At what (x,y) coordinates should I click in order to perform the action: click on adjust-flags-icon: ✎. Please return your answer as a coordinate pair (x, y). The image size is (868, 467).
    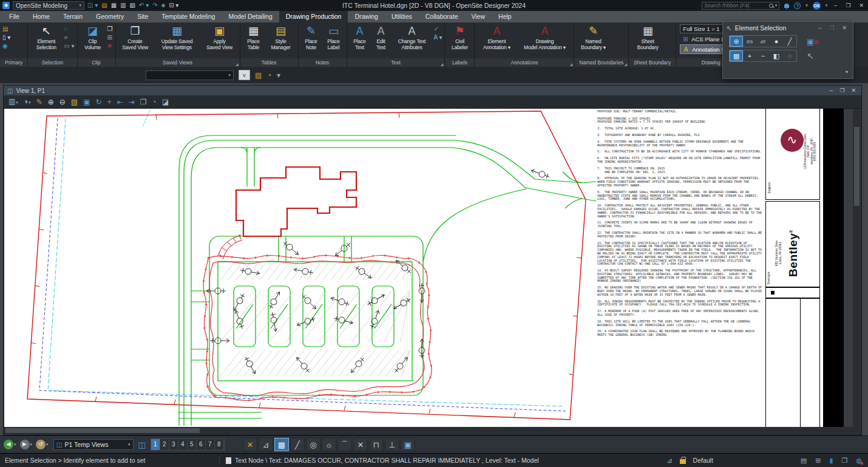
    Looking at the image, I should click on (39, 102).